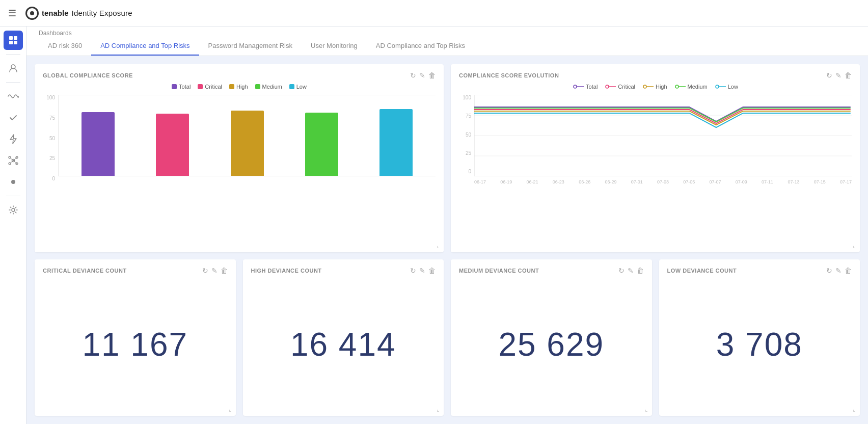  I want to click on card-title-high: HIGH DEVIANCE COUNT, so click(286, 271).